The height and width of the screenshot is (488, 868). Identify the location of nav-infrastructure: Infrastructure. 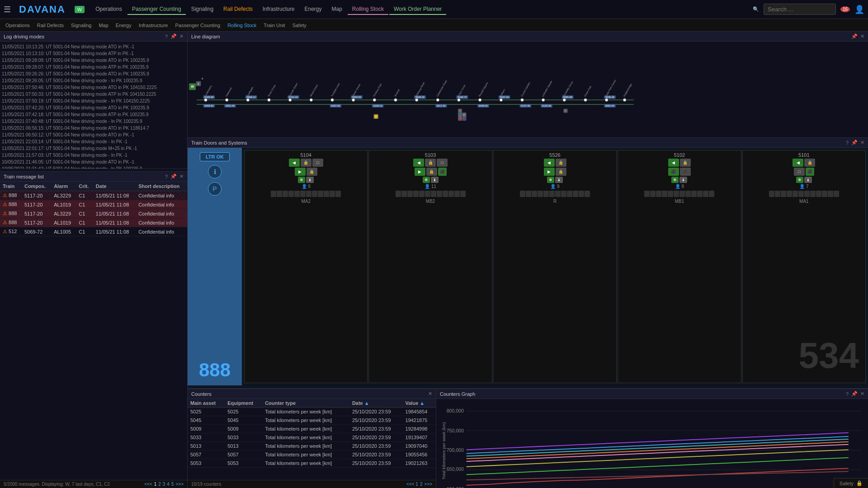
(278, 9).